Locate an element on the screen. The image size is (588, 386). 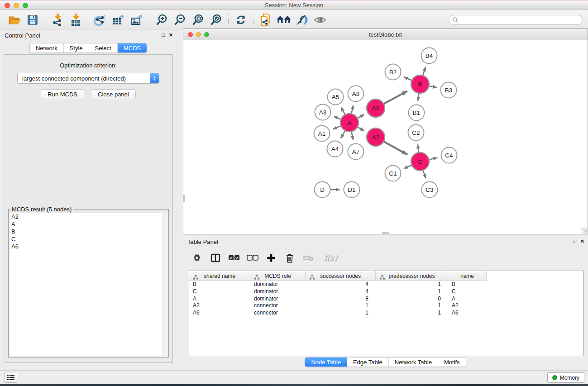
minimize-network-button is located at coordinates (198, 34).